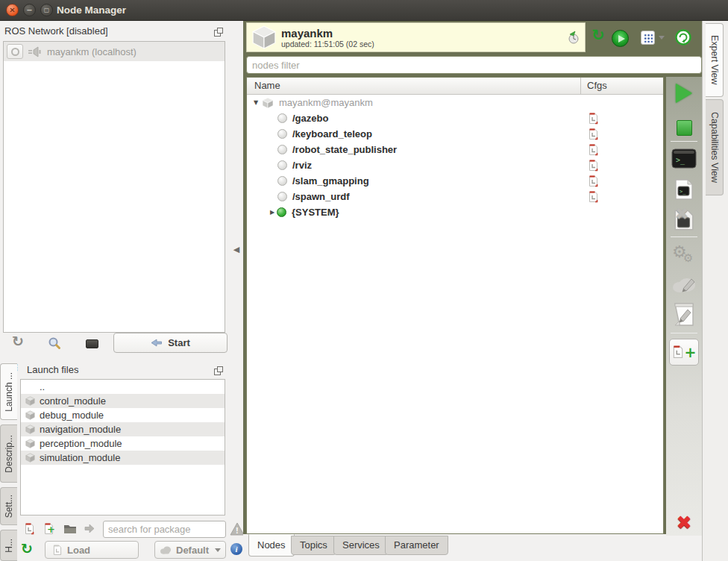  What do you see at coordinates (15, 51) in the screenshot?
I see `master-sync-button` at bounding box center [15, 51].